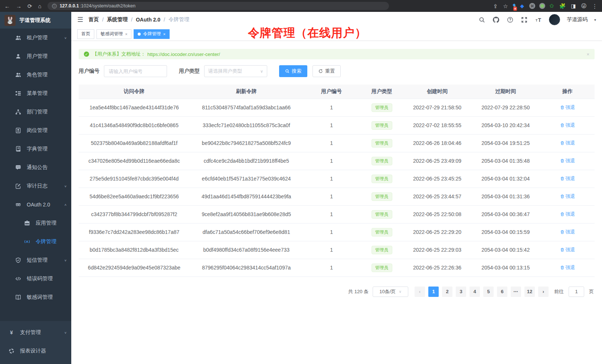 Image resolution: width=602 pixels, height=364 pixels. What do you see at coordinates (588, 54) in the screenshot?
I see `alert-close-icon: ×` at bounding box center [588, 54].